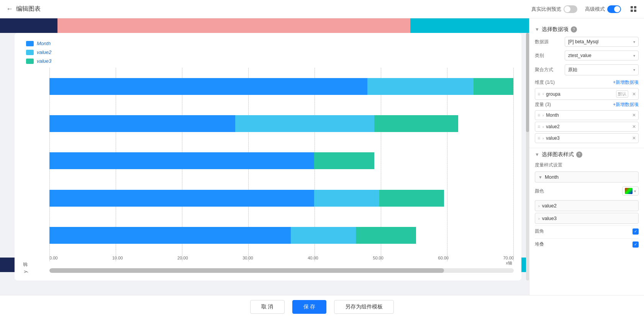 The image size is (644, 318). Describe the element at coordinates (634, 115) in the screenshot. I see `measure-close-month: ✕` at that location.